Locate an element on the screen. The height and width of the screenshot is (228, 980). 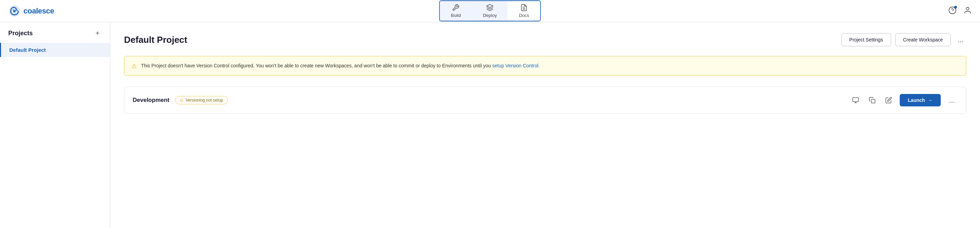
nav-right is located at coordinates (960, 11).